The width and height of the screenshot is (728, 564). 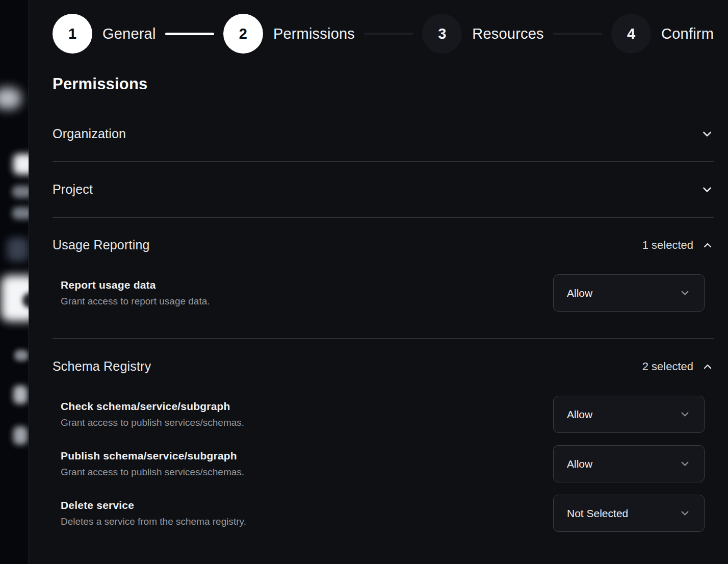 What do you see at coordinates (508, 34) in the screenshot?
I see `step-label: Resources` at bounding box center [508, 34].